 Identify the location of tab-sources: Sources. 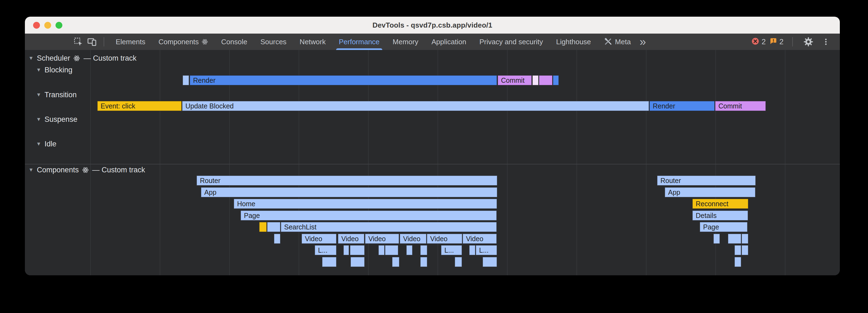
(273, 42).